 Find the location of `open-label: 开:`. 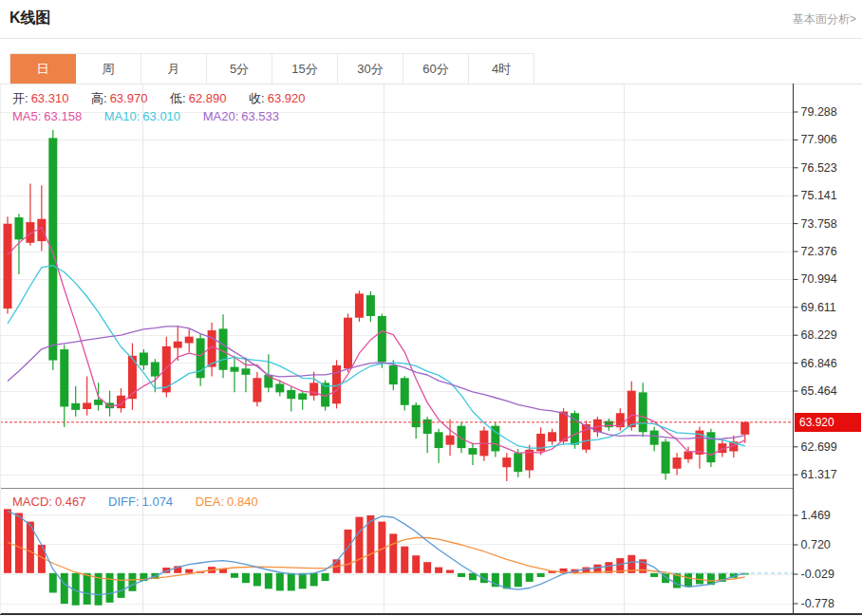

open-label: 开: is located at coordinates (21, 99).